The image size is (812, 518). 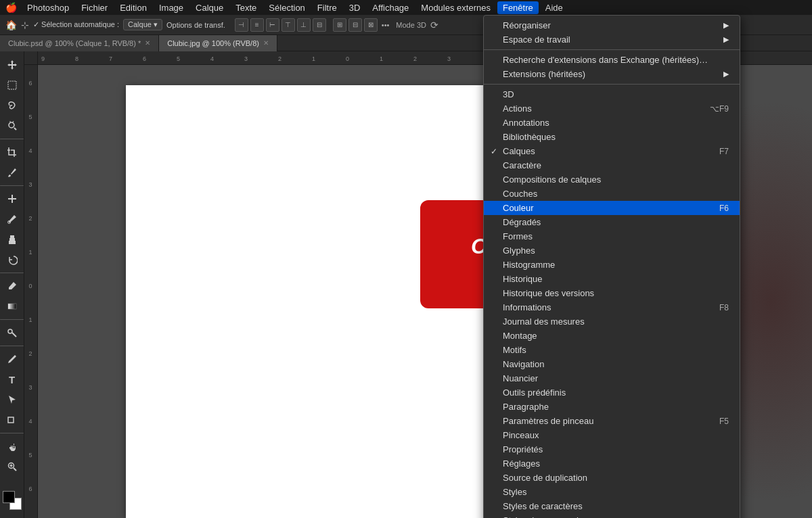 I want to click on lasso-tool, so click(x=12, y=105).